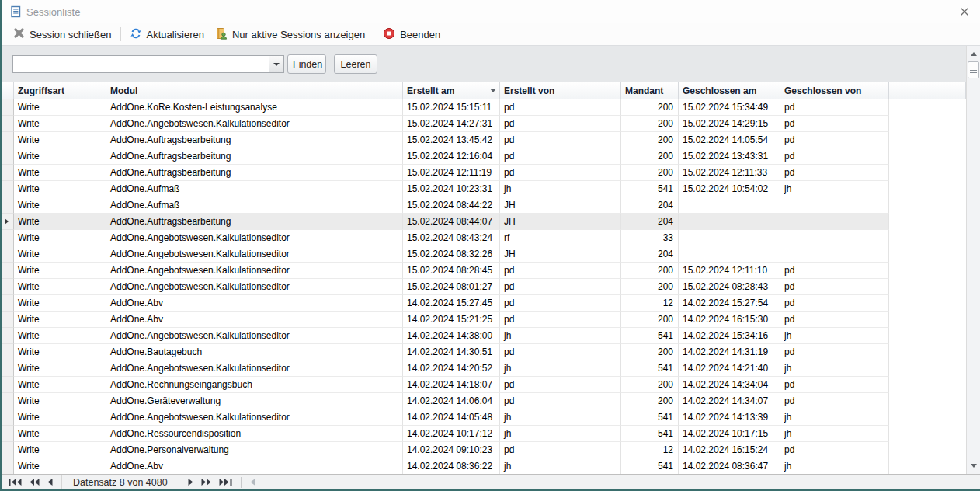 The image size is (980, 491). Describe the element at coordinates (207, 482) in the screenshot. I see `next-page-button` at that location.